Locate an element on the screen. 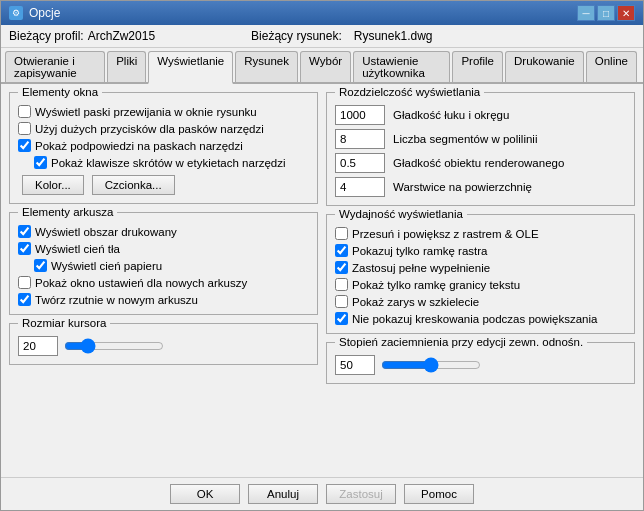 This screenshot has height=511, width=644. render-smooth-row: Gładkość obiektu renderowanego is located at coordinates (480, 163).